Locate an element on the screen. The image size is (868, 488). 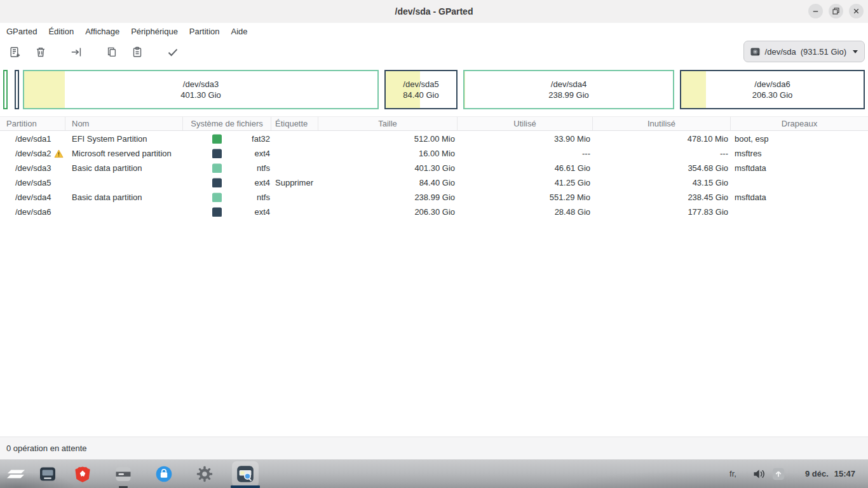
cell-size: 206.30 Gio is located at coordinates (388, 212).